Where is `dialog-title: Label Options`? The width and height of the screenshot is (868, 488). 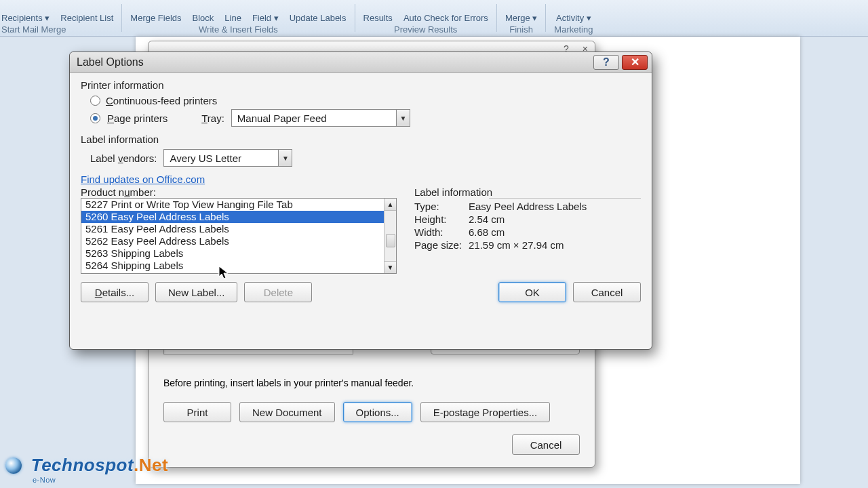
dialog-title: Label Options is located at coordinates (334, 62).